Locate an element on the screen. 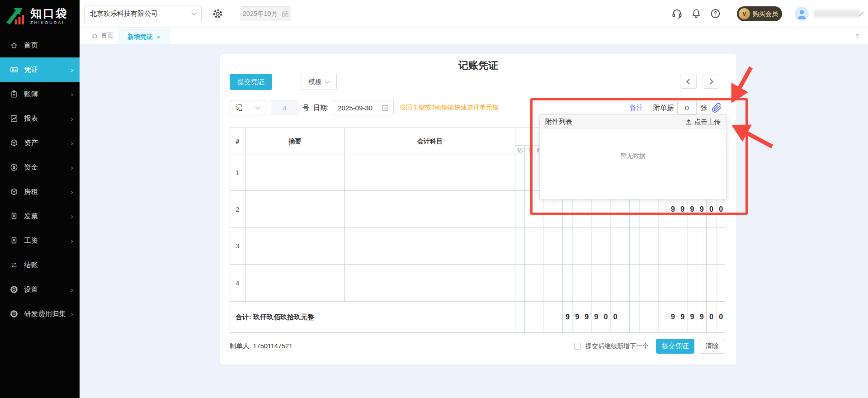 The height and width of the screenshot is (398, 868). sidebar-item-rent: 房租› is located at coordinates (40, 192).